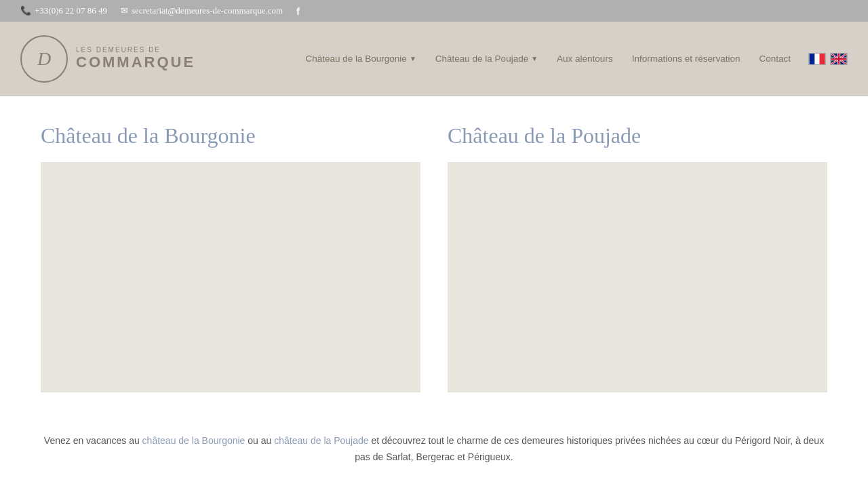 Image resolution: width=868 pixels, height=488 pixels. I want to click on nav-label-alentours: Aux alentours, so click(585, 58).